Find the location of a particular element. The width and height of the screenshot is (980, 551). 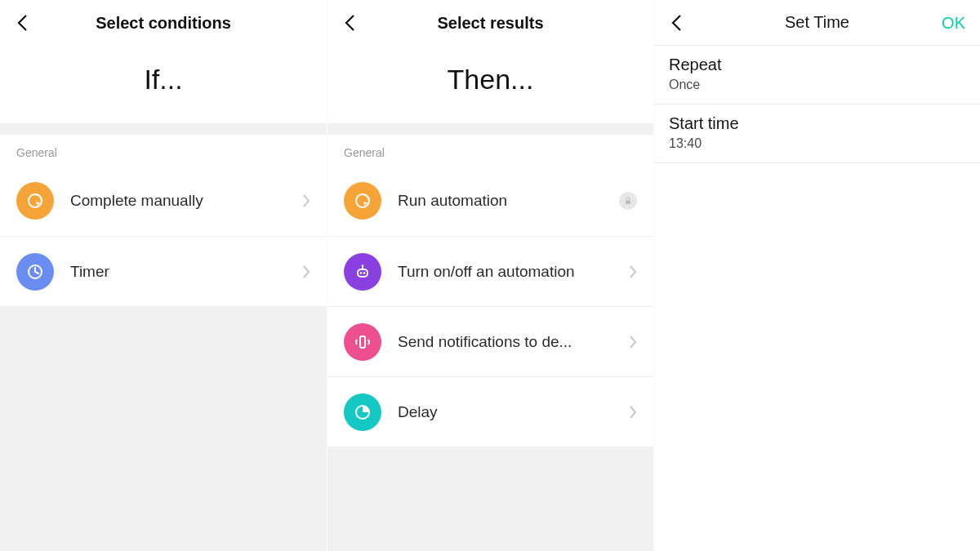

setting-value: 13:40 is located at coordinates (817, 144).